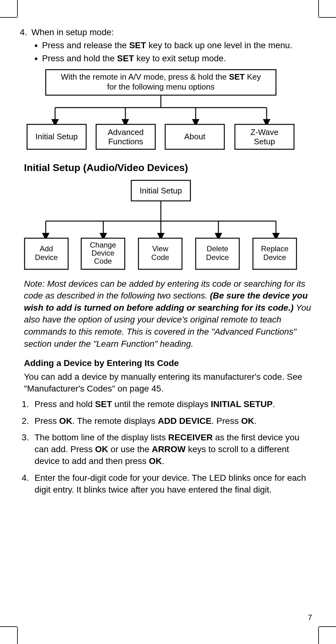  Describe the element at coordinates (172, 404) in the screenshot. I see `step-1: Press and hold SET until the remote disp…` at that location.